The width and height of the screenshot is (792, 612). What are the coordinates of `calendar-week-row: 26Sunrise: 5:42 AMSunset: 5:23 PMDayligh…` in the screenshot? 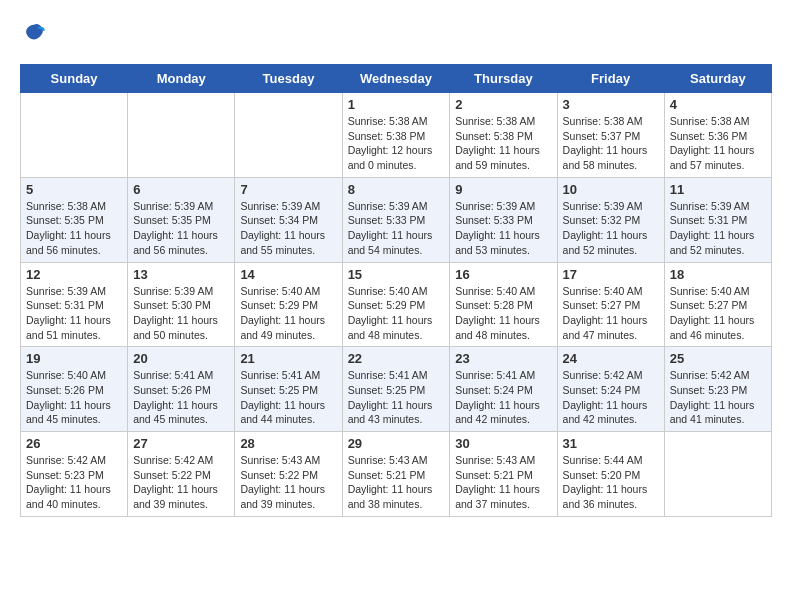 It's located at (396, 474).